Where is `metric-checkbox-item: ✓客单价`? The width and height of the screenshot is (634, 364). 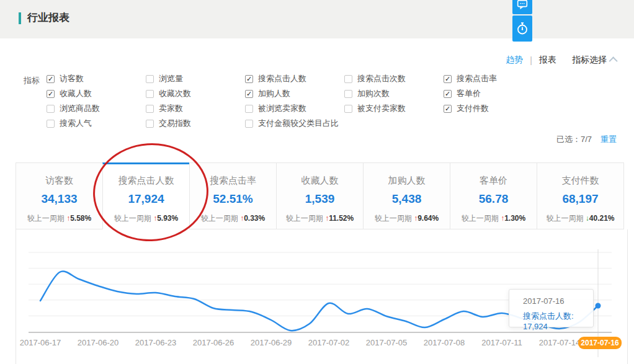 metric-checkbox-item: ✓客单价 is located at coordinates (470, 94).